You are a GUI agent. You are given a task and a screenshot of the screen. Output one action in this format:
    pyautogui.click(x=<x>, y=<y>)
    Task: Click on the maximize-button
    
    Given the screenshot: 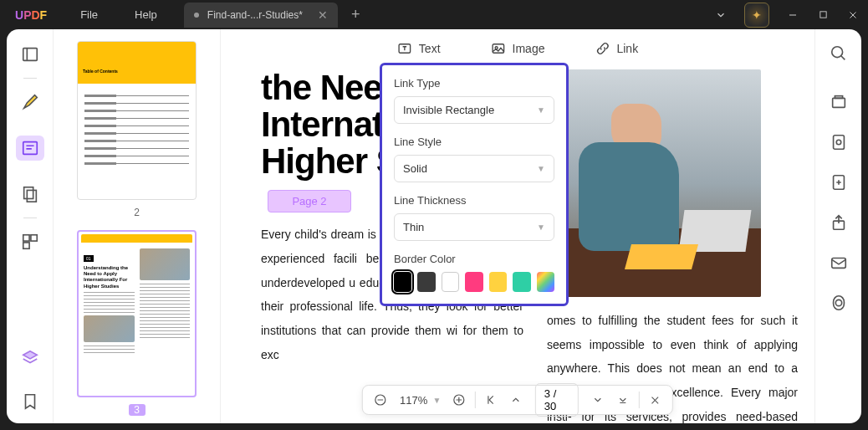 What is the action you would take?
    pyautogui.click(x=823, y=15)
    